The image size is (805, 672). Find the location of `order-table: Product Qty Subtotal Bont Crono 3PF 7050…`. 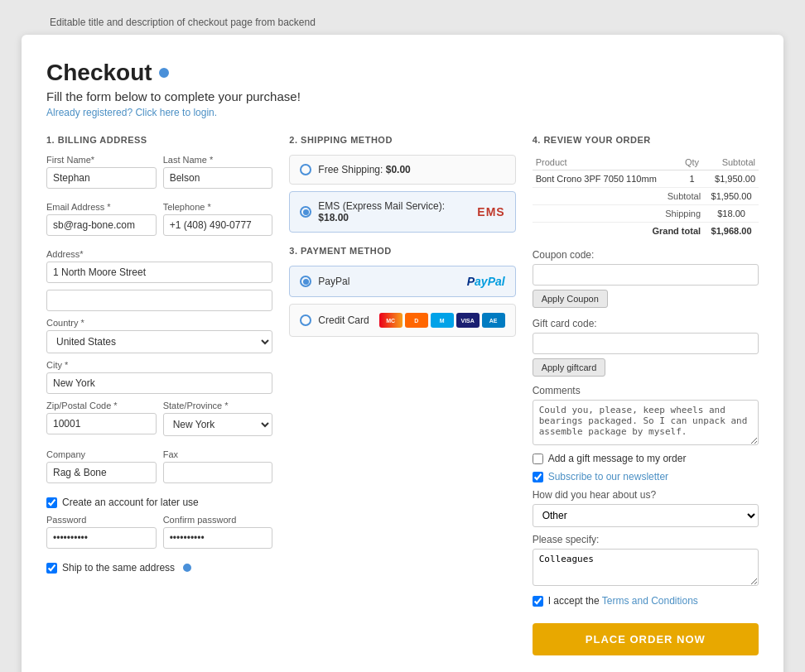

order-table: Product Qty Subtotal Bont Crono 3PF 7050… is located at coordinates (646, 197).